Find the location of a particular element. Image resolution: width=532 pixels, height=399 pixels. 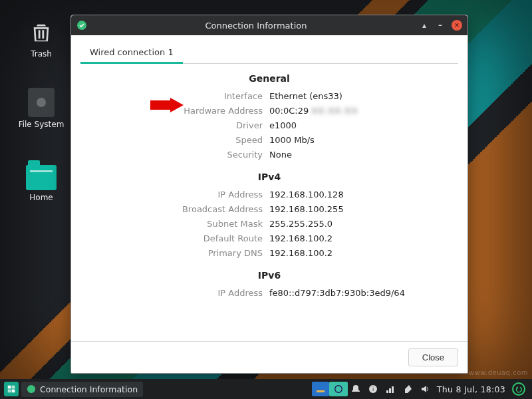

label-security: Security is located at coordinates (175, 155).